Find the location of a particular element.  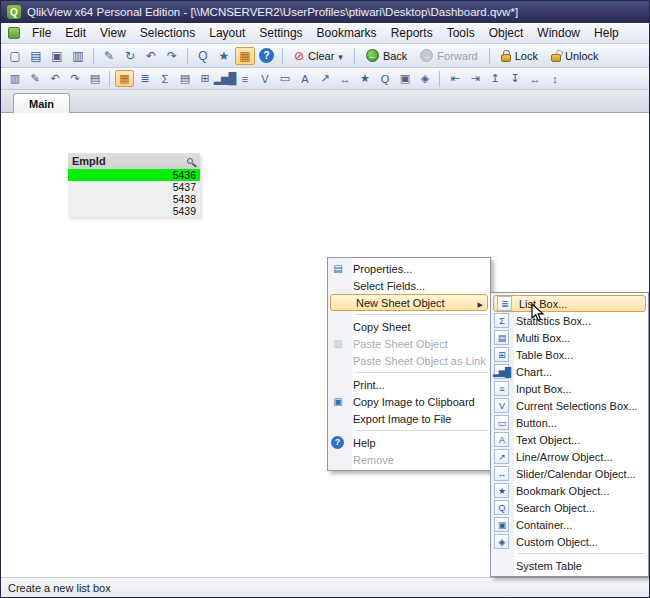

document-icon is located at coordinates (14, 33).